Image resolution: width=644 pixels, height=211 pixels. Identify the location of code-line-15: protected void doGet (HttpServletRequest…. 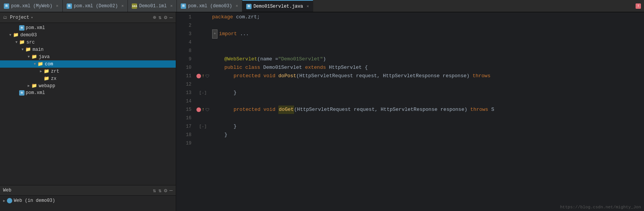
(427, 110).